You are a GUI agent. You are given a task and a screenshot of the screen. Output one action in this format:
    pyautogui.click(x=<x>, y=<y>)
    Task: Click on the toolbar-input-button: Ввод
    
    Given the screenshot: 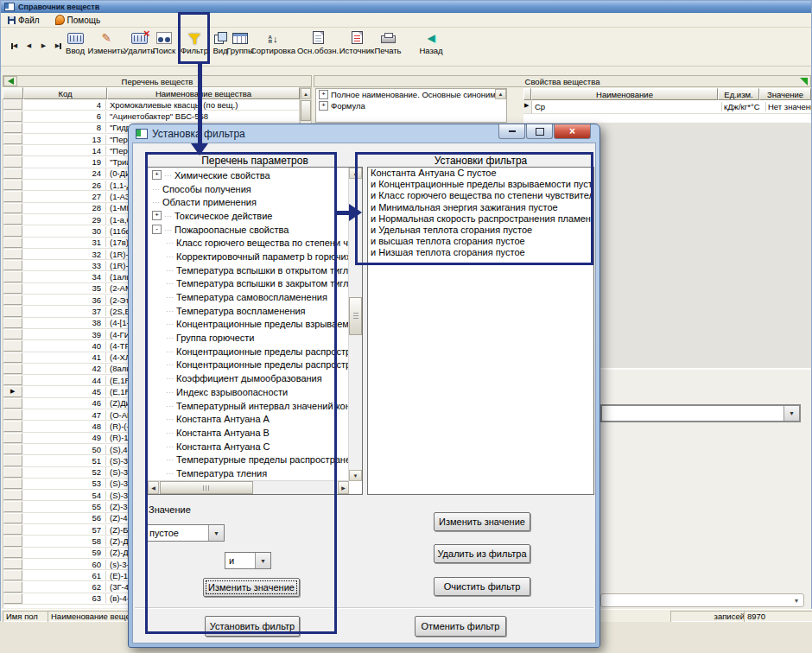 What is the action you would take?
    pyautogui.click(x=75, y=48)
    